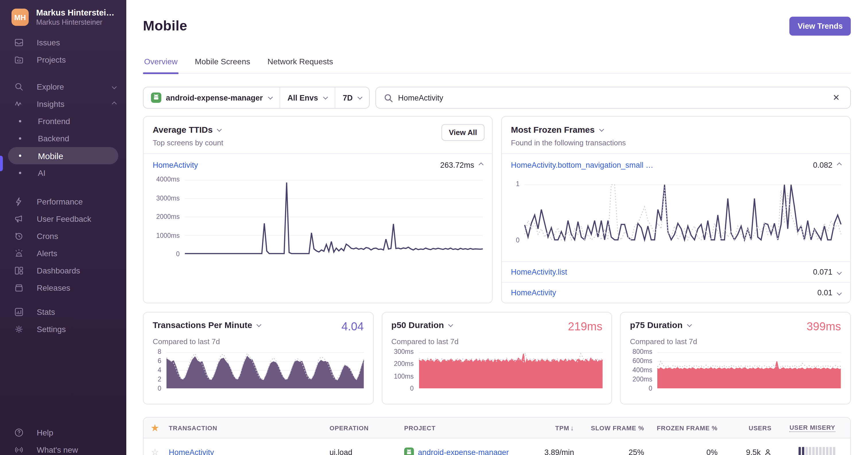  What do you see at coordinates (45, 432) in the screenshot?
I see `sidebar-item-label: Help` at bounding box center [45, 432].